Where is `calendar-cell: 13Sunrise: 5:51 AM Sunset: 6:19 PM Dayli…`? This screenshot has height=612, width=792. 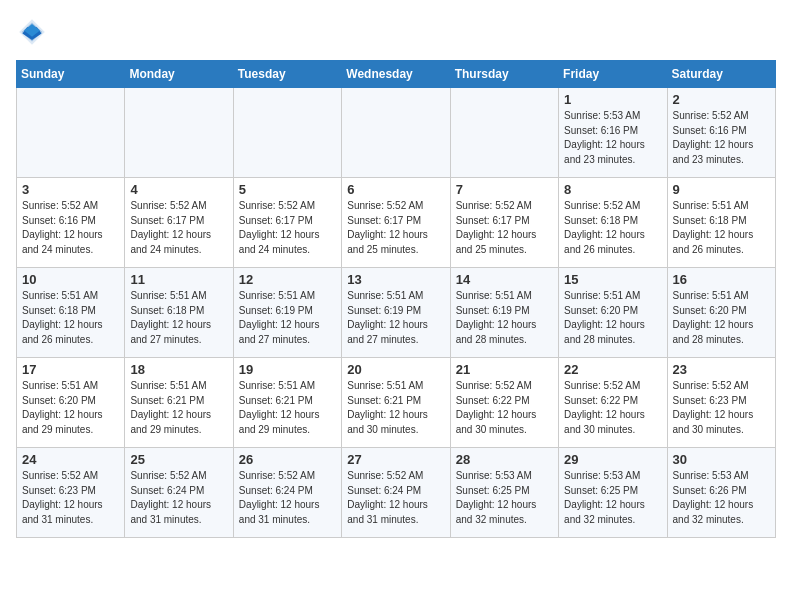 calendar-cell: 13Sunrise: 5:51 AM Sunset: 6:19 PM Dayli… is located at coordinates (396, 313).